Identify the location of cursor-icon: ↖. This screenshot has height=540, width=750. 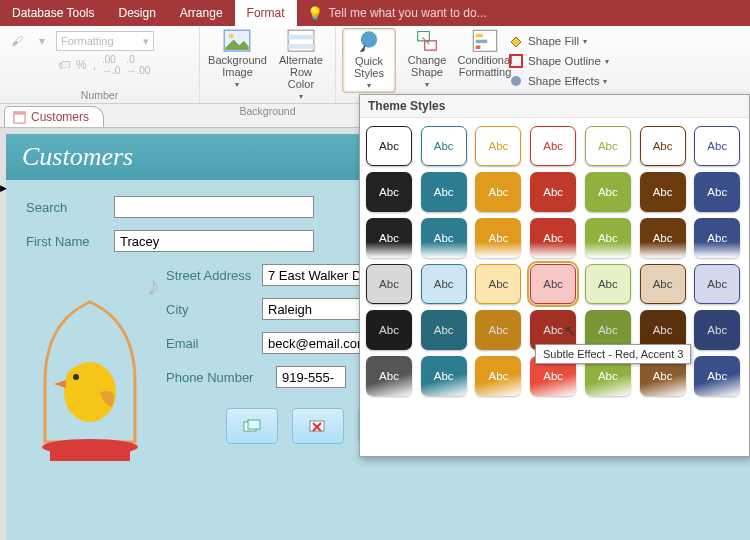
(570, 331).